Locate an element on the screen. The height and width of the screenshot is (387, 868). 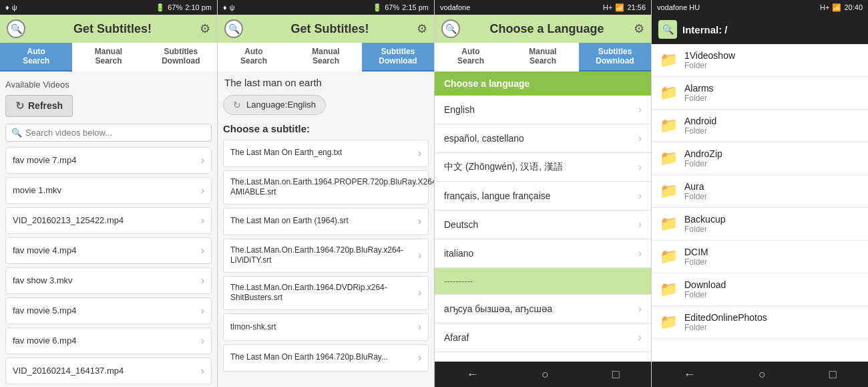
tab-manual-search-1: ManualSearch is located at coordinates (108, 57).